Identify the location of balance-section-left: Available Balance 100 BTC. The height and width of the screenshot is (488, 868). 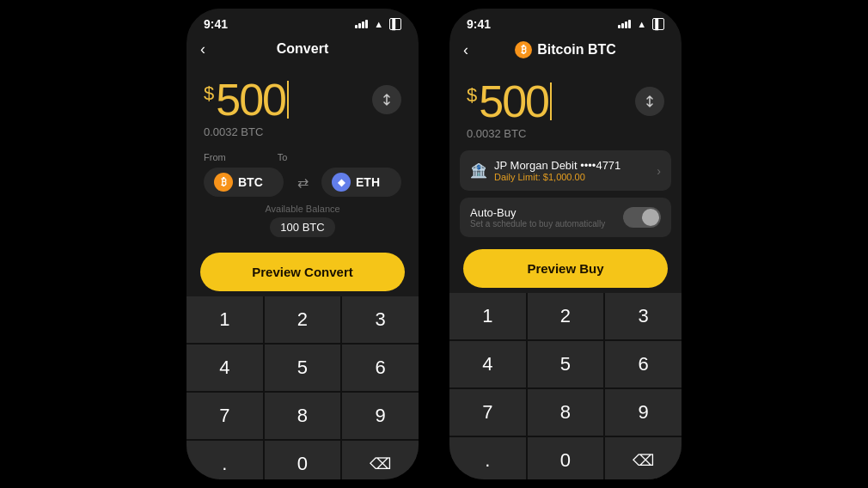
(303, 225).